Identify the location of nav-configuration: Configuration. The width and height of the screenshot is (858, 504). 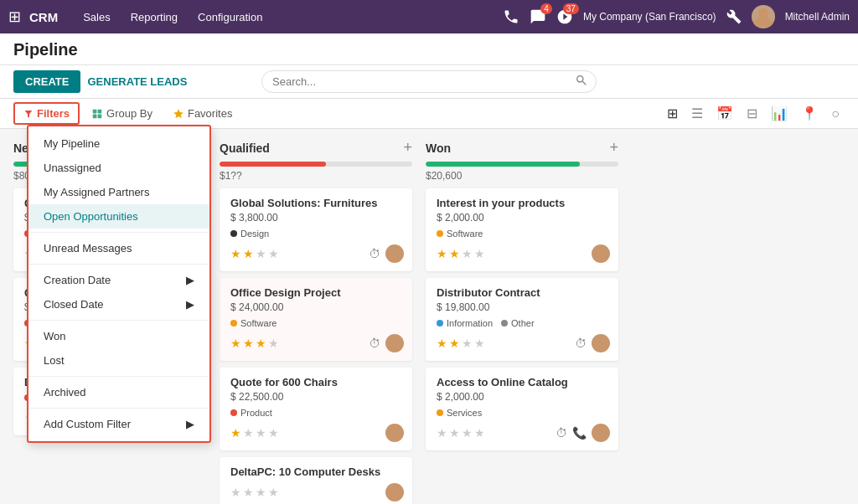
(230, 17).